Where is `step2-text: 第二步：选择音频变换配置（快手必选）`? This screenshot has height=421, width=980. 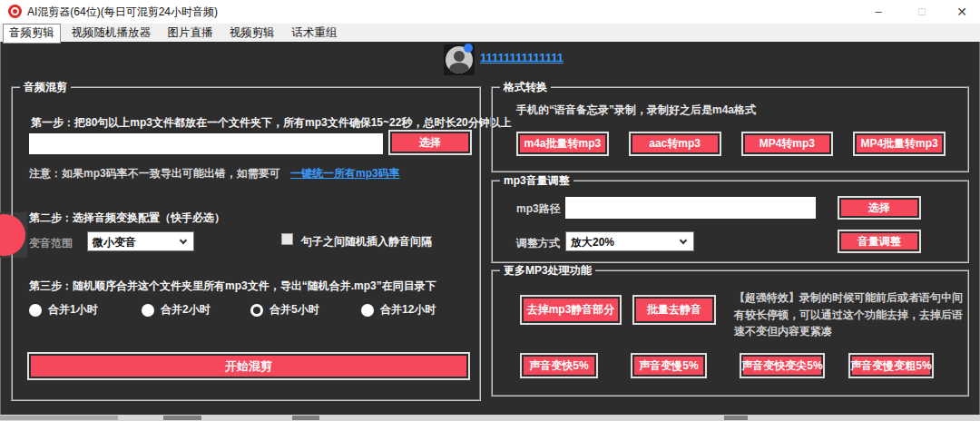
step2-text: 第二步：选择音频变换配置（快手必选） is located at coordinates (127, 218).